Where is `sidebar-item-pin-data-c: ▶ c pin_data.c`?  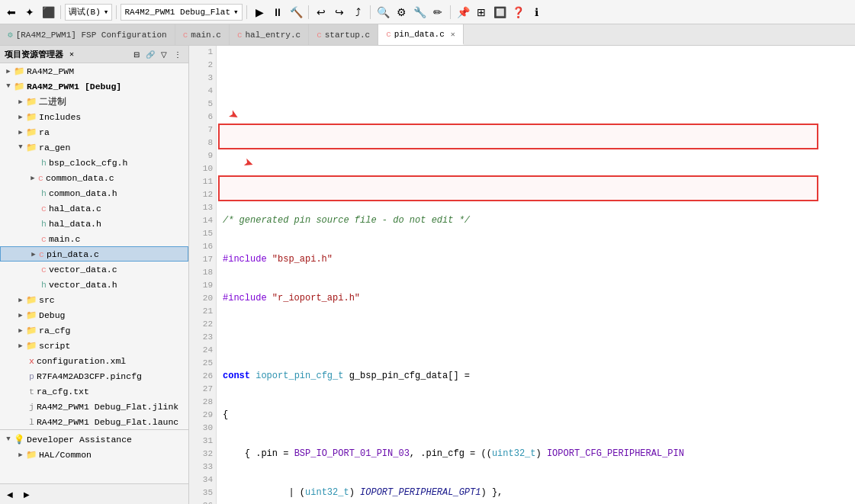 sidebar-item-pin-data-c: ▶ c pin_data.c is located at coordinates (95, 254).